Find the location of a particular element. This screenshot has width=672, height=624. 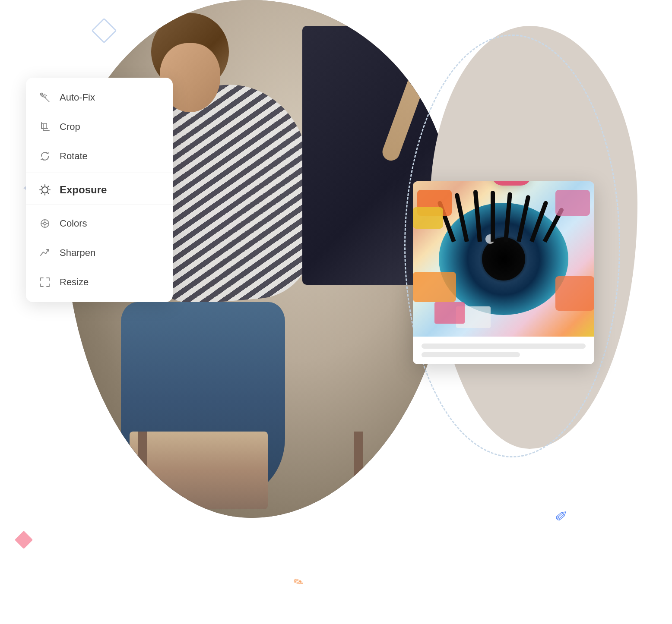

color-magenta is located at coordinates (450, 313).